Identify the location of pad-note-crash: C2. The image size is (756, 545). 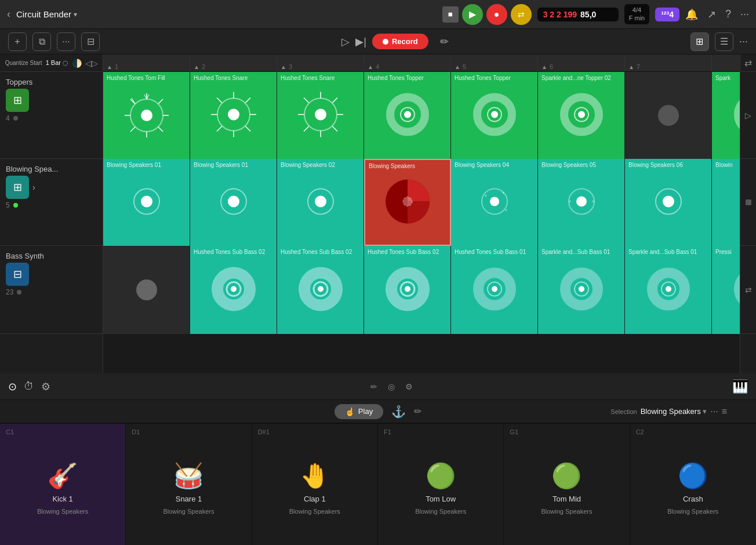
(640, 432).